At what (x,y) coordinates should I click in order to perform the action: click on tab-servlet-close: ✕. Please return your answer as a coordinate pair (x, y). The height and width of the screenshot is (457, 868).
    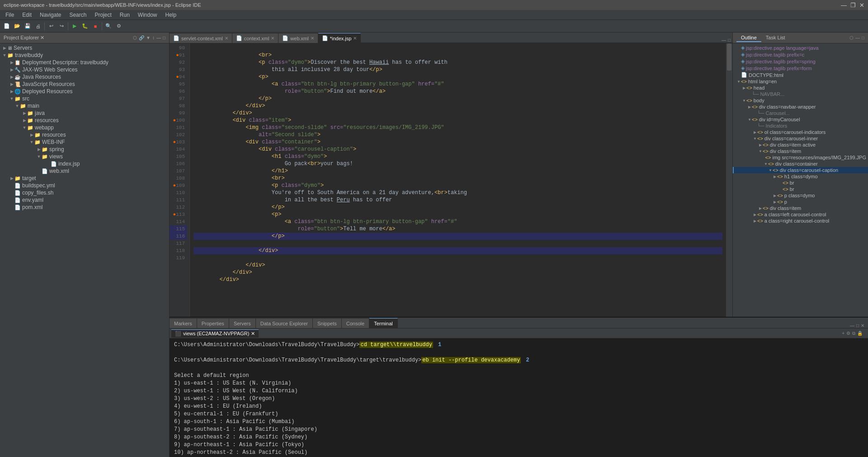
    Looking at the image, I should click on (226, 38).